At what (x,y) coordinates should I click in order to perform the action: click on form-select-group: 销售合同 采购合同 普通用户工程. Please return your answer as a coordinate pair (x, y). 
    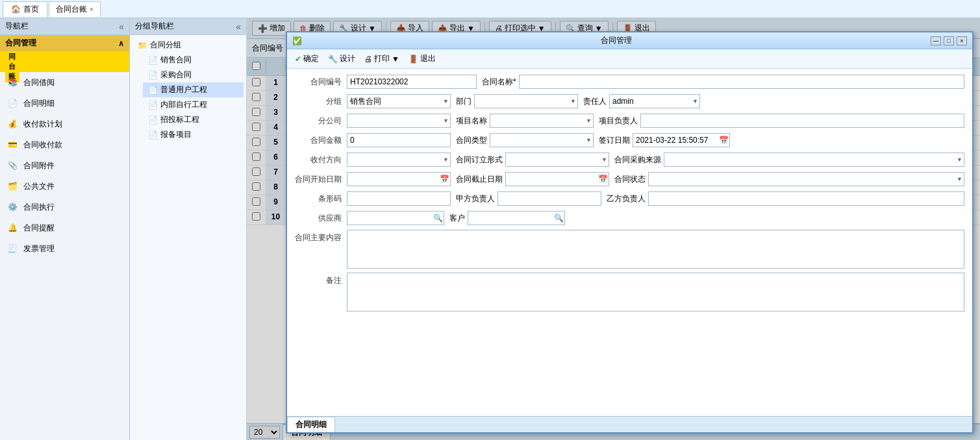
    Looking at the image, I should click on (399, 101).